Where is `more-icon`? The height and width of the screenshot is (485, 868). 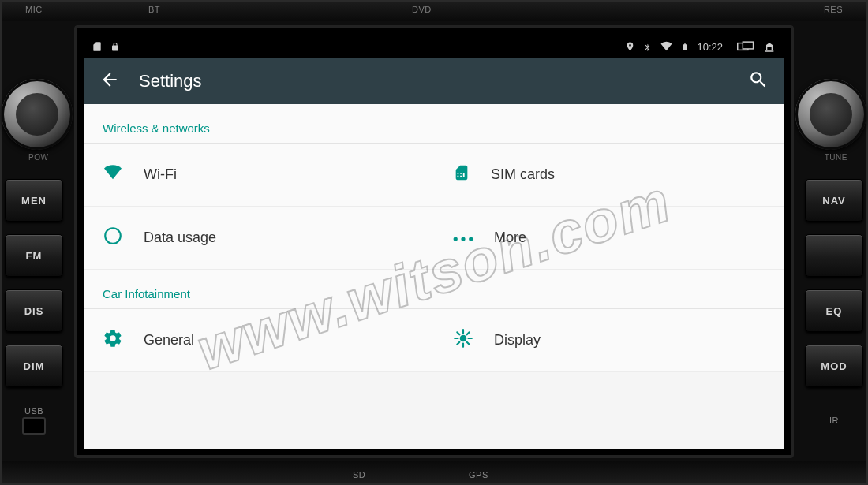
more-icon is located at coordinates (463, 238).